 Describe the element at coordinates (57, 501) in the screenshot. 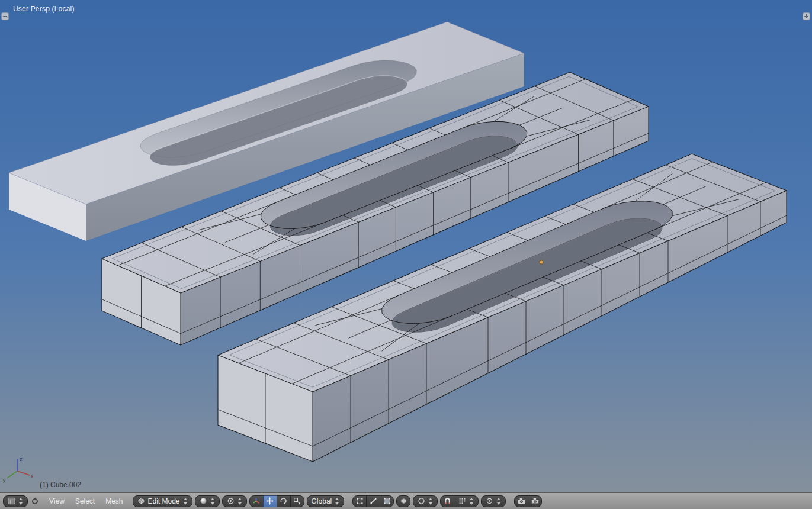

I see `menu-view: View` at that location.